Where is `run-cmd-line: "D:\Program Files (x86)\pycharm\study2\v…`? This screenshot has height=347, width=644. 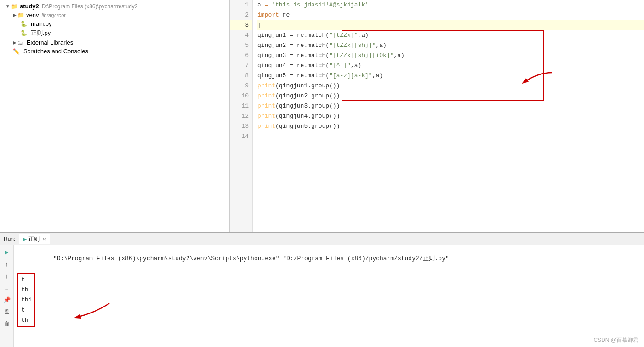
run-cmd-line: "D:\Program Files (x86)\pycharm\study2\v… is located at coordinates (329, 258).